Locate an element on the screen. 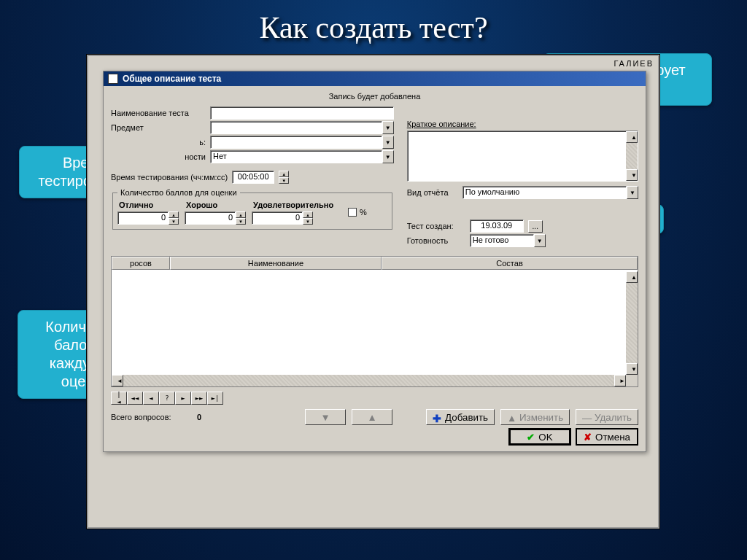 The width and height of the screenshot is (747, 560). table-hscroll-track is located at coordinates (369, 381).